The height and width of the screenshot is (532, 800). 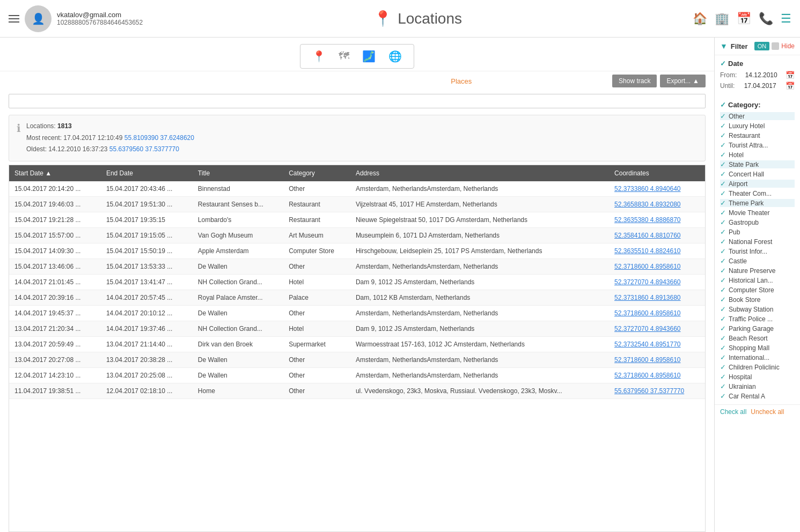 I want to click on category-item: ✓Computer Store, so click(x=758, y=290).